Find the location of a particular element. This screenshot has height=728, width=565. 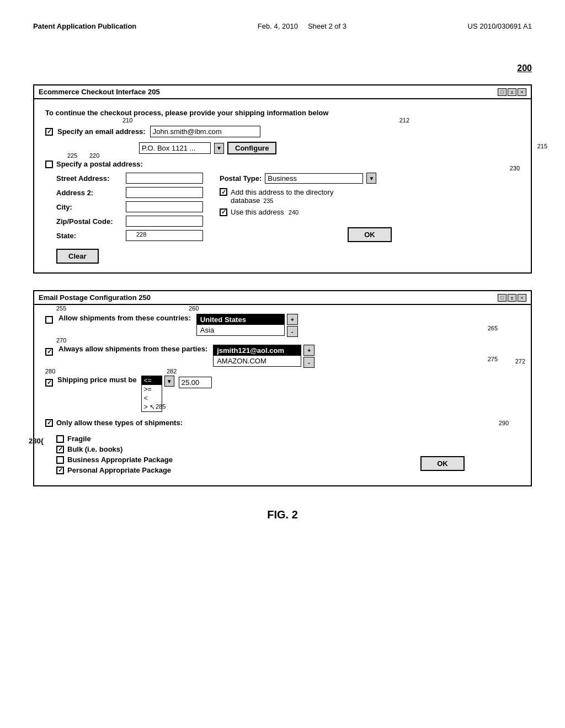

parties-listbox-area: jsmith121@aol.com AMAZON.COM + - is located at coordinates (264, 356).